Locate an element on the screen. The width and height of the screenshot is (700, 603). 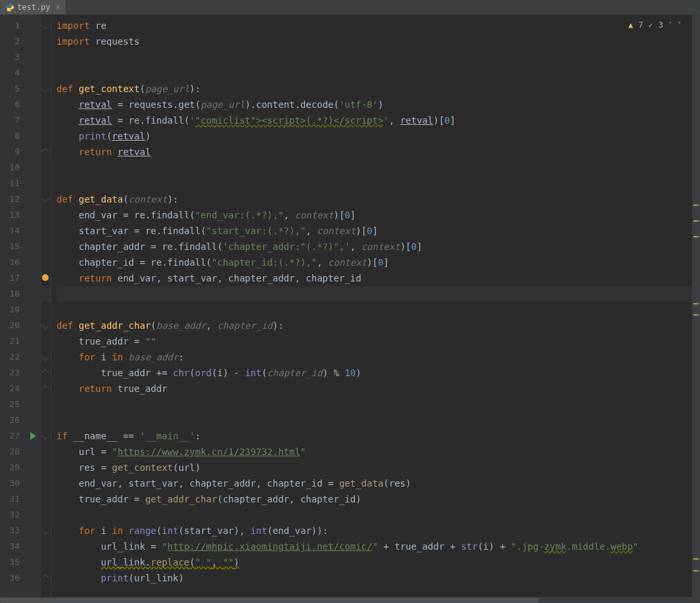
line-number: 33 is located at coordinates (14, 531).